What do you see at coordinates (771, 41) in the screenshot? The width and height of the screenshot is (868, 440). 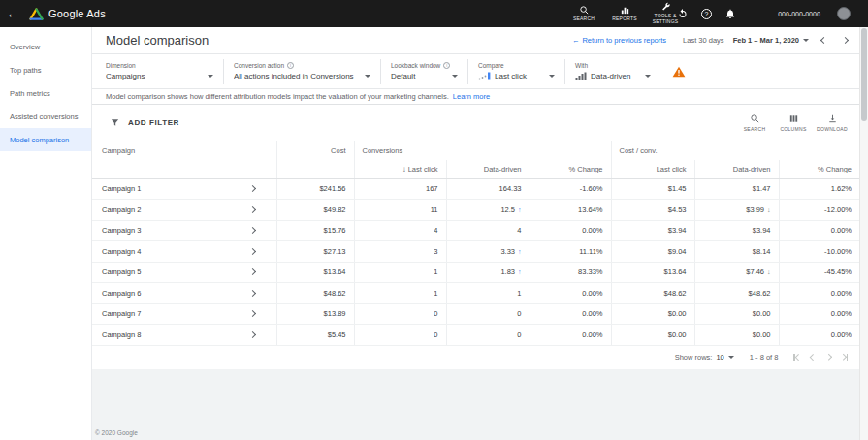 I see `date-range-selector: Feb 1 – Mar 1, 2020` at bounding box center [771, 41].